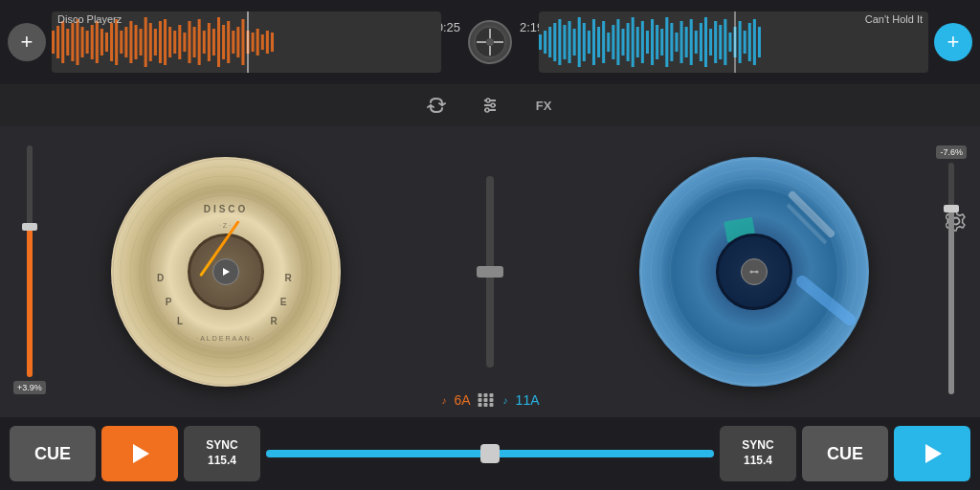  I want to click on pitch-slider-center, so click(490, 272).